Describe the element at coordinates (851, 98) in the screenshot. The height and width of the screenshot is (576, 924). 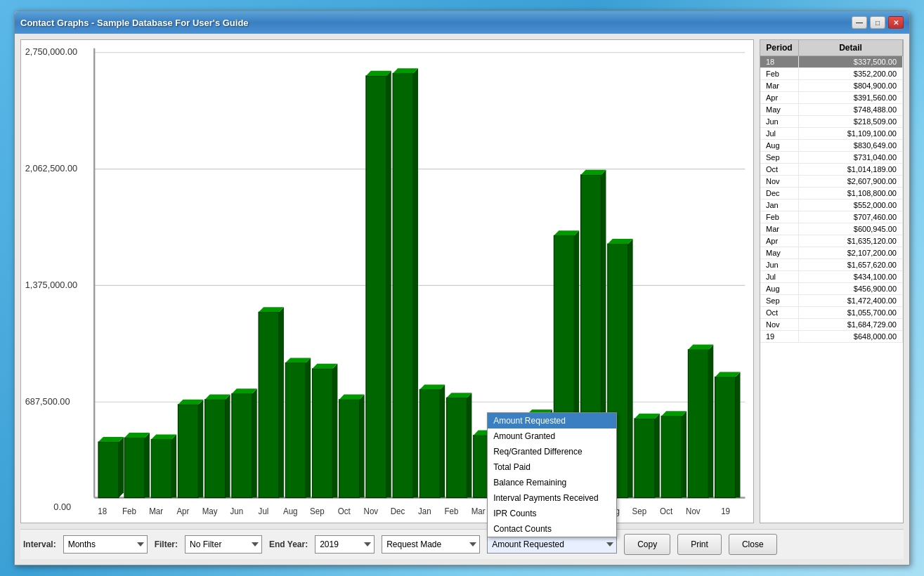
I see `detail-cell: $391,560.00` at that location.